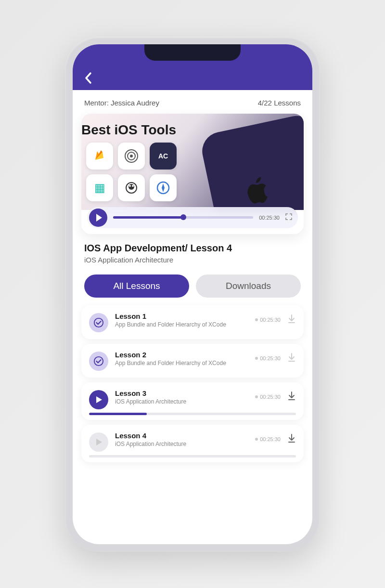  Describe the element at coordinates (182, 398) in the screenshot. I see `lesson-info: Lesson 3iOS Application Architecture` at that location.